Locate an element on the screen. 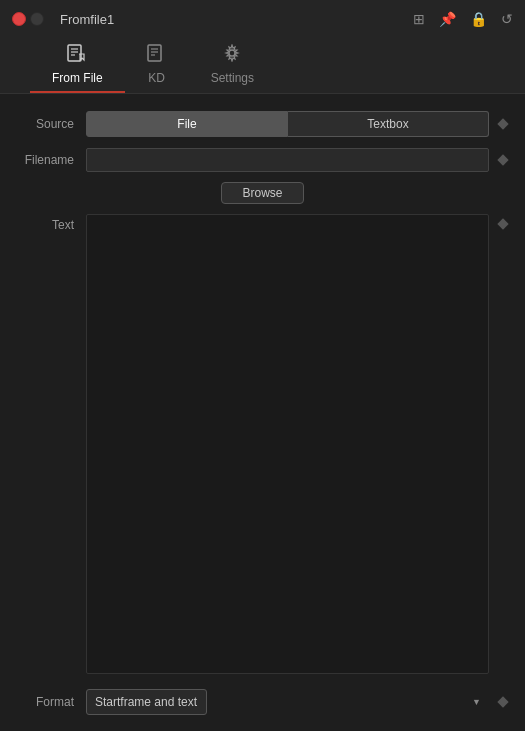 This screenshot has width=525, height=731. source-content: File Textbox is located at coordinates (288, 124).